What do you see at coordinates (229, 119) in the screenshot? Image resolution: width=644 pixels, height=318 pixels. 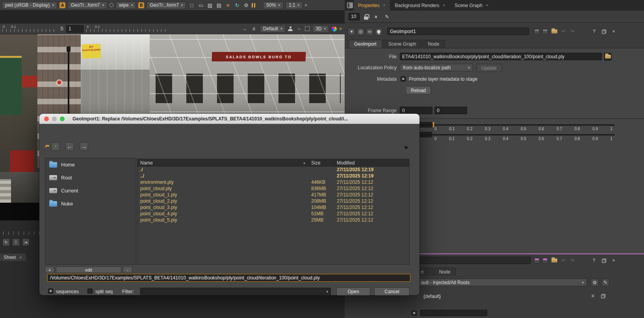 I see `dialog-titlebar: GeoImport1: Replace /Volumes/ChloesExHD/…` at bounding box center [229, 119].